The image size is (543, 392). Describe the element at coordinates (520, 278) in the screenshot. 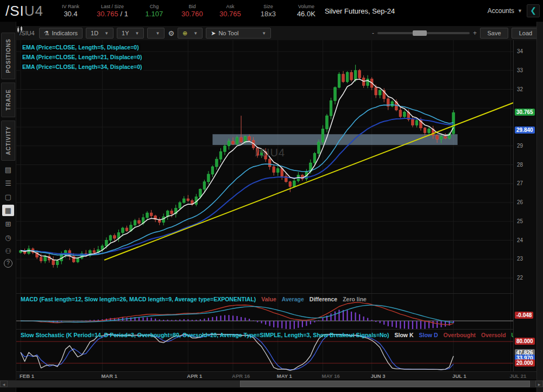

I see `price-tick-22: 22` at that location.